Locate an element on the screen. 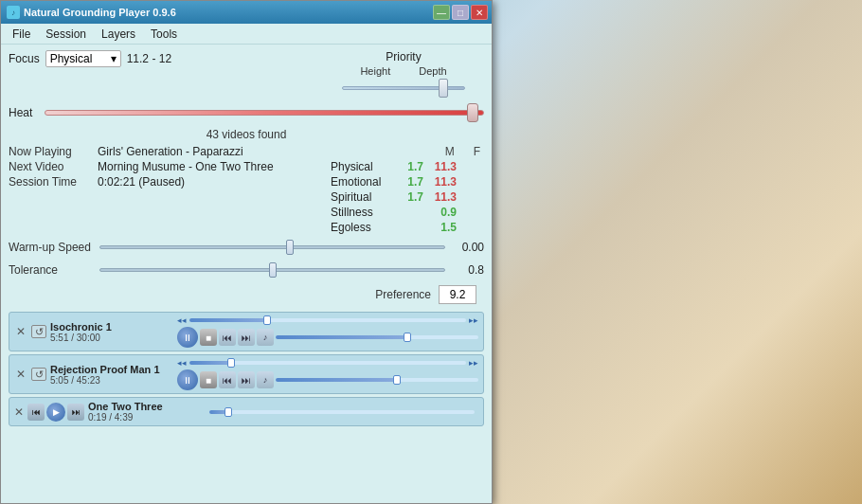 The image size is (862, 504). player-2-rewind: ◂◂ is located at coordinates (182, 363).